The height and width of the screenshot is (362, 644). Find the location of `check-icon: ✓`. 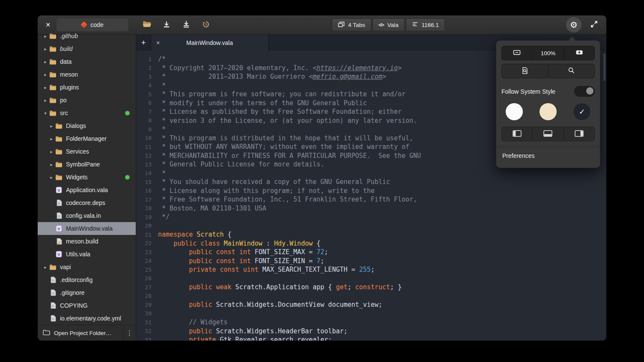

check-icon: ✓ is located at coordinates (582, 112).